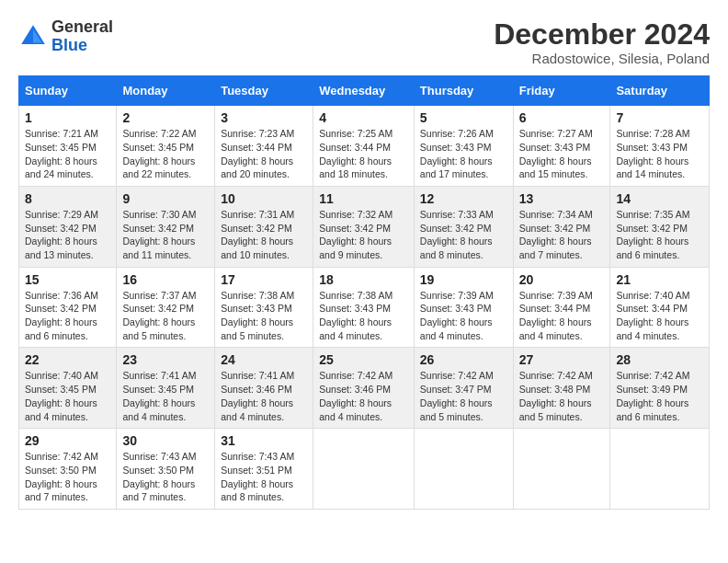  I want to click on calendar-week-2: 8 Sunrise: 7:29 AMSunset: 3:42 PMDayligh…, so click(364, 226).